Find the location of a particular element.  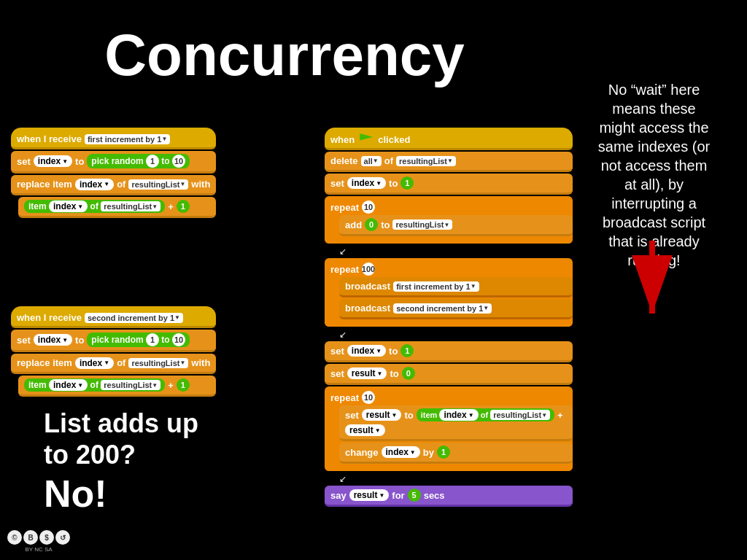

bottom-text: List adds up to 200? No! is located at coordinates (121, 462).